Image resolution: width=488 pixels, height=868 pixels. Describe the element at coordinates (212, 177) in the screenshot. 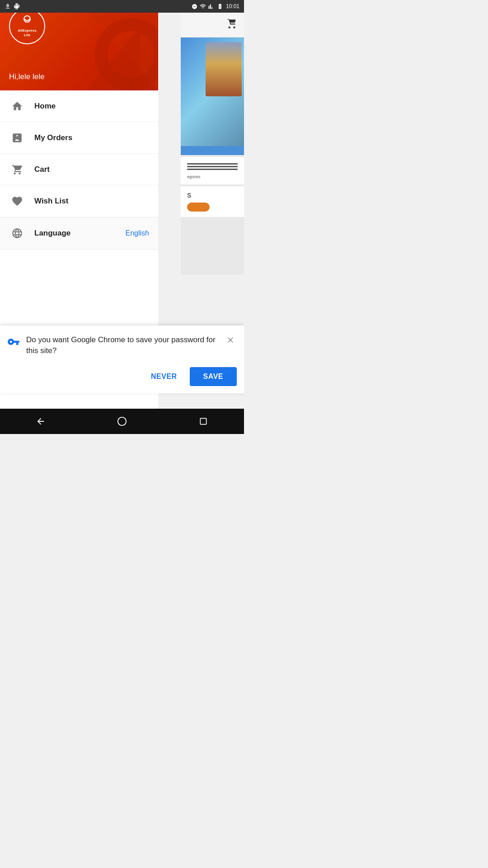

I see `app-bg-categories-text: egories` at that location.